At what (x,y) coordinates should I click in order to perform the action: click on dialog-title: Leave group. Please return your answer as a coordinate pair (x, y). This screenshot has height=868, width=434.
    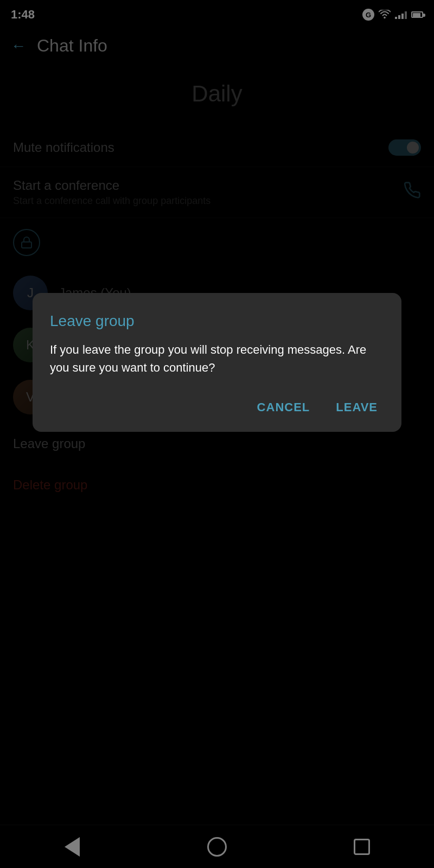
    Looking at the image, I should click on (217, 321).